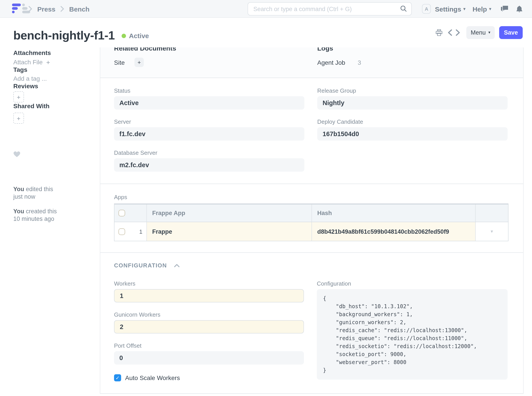 The height and width of the screenshot is (396, 532). Describe the element at coordinates (394, 213) in the screenshot. I see `column-header-hash: Hash` at that location.